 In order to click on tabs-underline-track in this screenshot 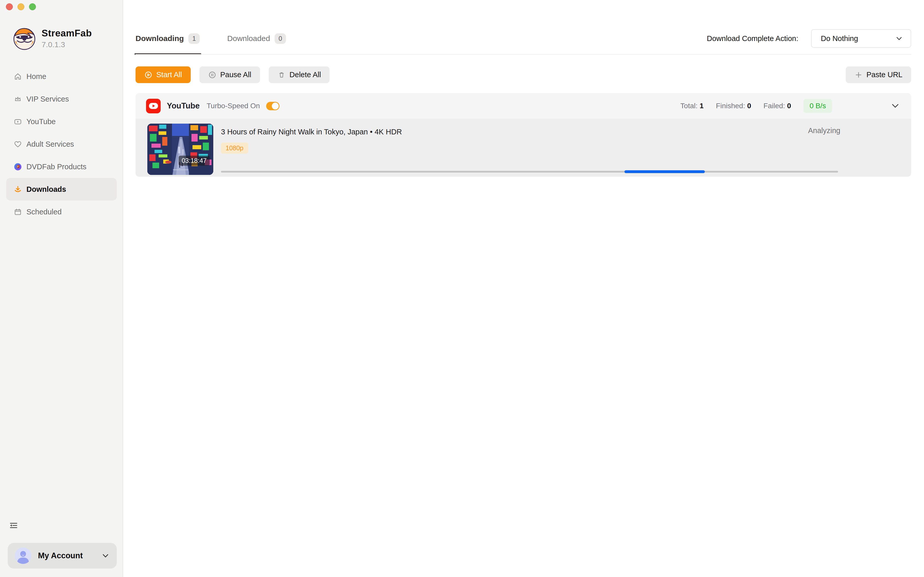, I will do `click(523, 54)`.